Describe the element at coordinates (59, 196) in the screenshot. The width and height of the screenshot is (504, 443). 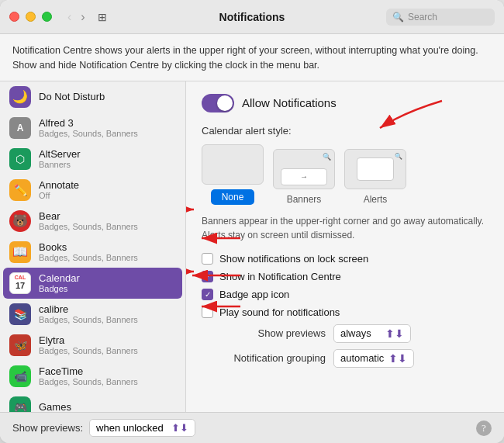
I see `item-sub-annotate: Off` at that location.